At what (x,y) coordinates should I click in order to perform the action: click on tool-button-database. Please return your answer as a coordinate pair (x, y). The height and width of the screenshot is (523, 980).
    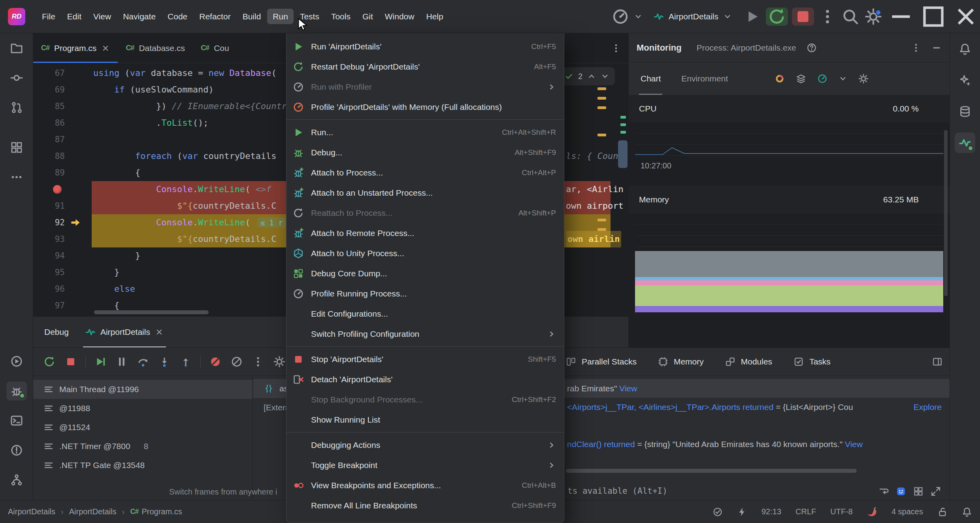
    Looking at the image, I should click on (965, 111).